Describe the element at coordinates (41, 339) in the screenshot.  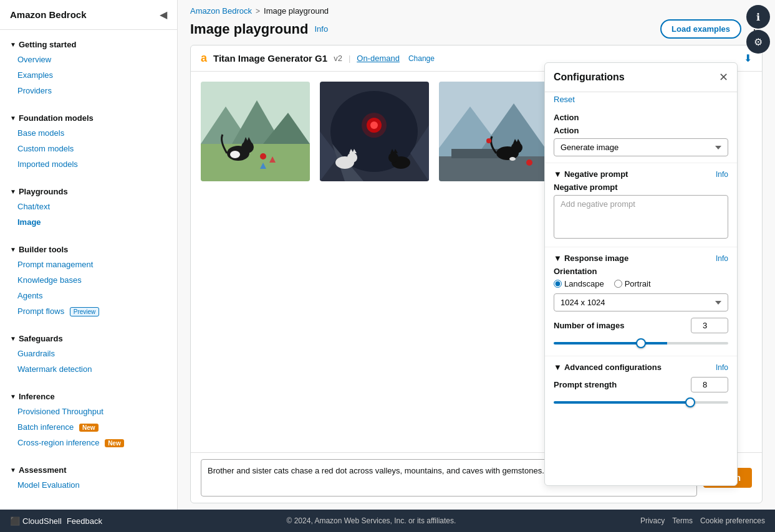
I see `sidebar-section-label-safeguards: Safeguards` at that location.